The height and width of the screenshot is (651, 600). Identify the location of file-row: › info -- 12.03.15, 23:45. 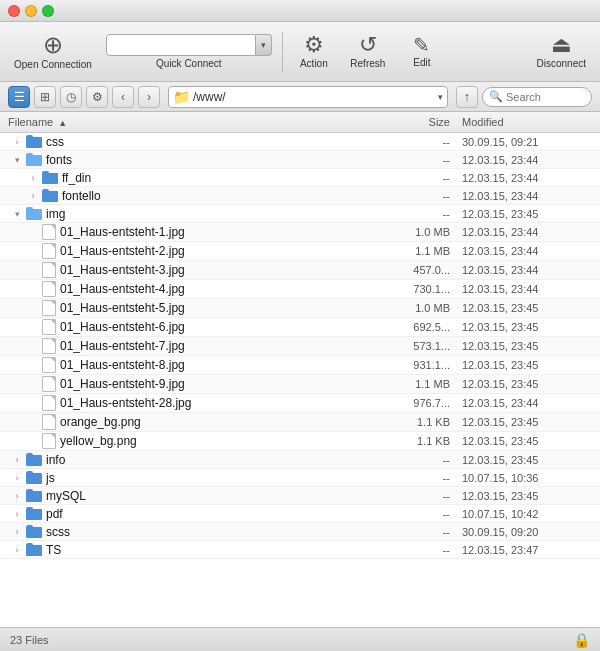
(300, 460).